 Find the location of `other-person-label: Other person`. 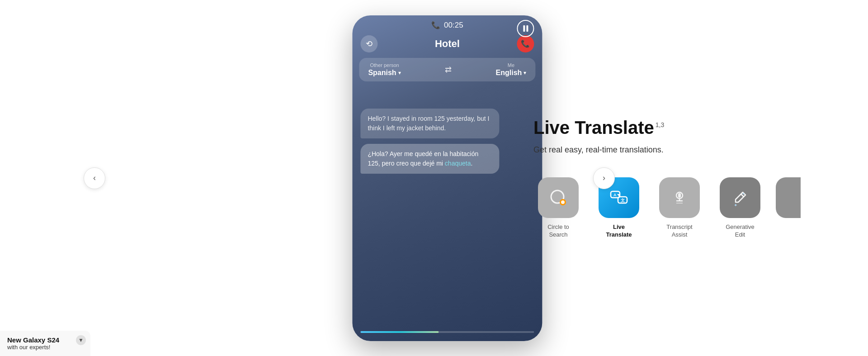

other-person-label: Other person is located at coordinates (384, 65).